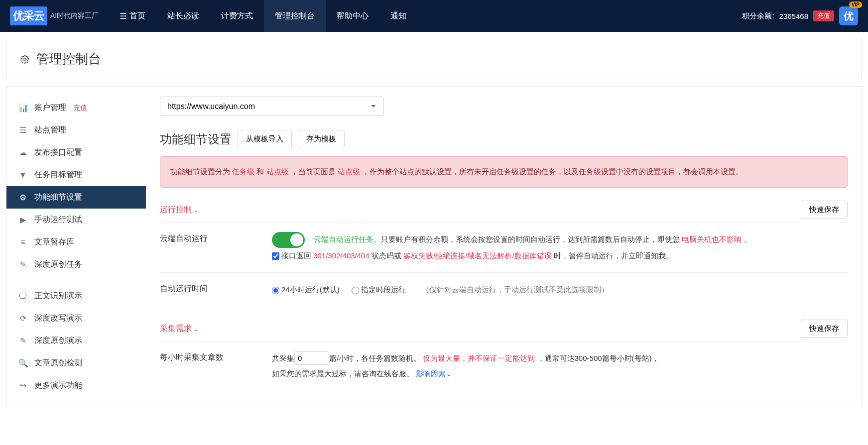 This screenshot has width=868, height=445. What do you see at coordinates (23, 152) in the screenshot?
I see `cloud-icon: ☁` at bounding box center [23, 152].